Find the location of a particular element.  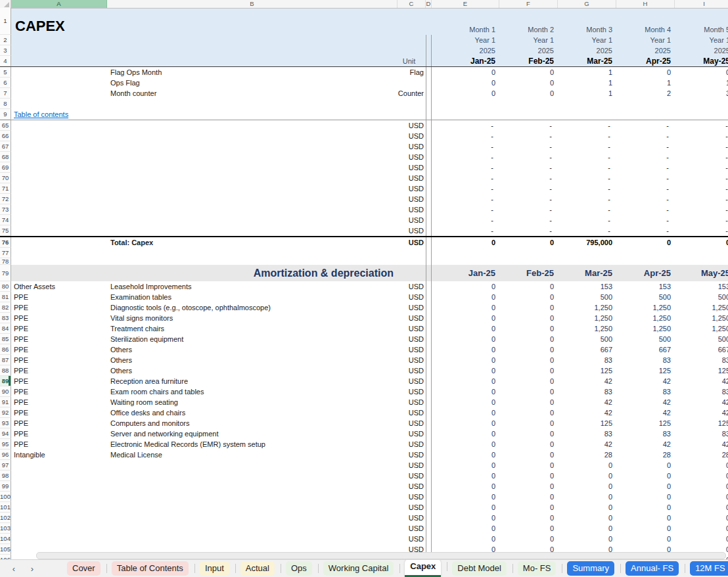

row-header-101: 101 is located at coordinates (5, 507).